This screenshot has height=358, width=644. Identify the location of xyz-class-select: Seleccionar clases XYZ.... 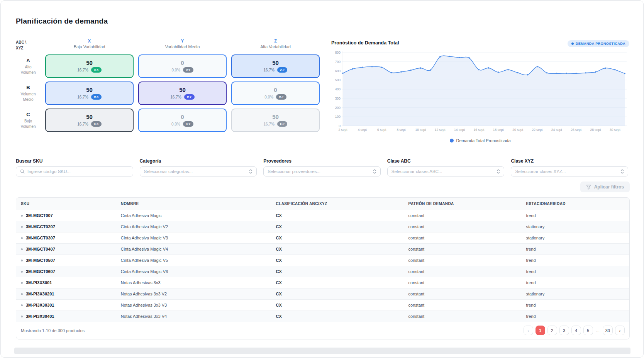
(569, 171).